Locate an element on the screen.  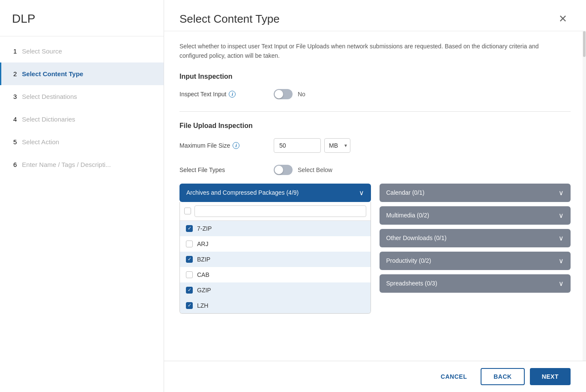
archives-dropdown-label: Archives and Compressed Packages (4/9) is located at coordinates (242, 193).